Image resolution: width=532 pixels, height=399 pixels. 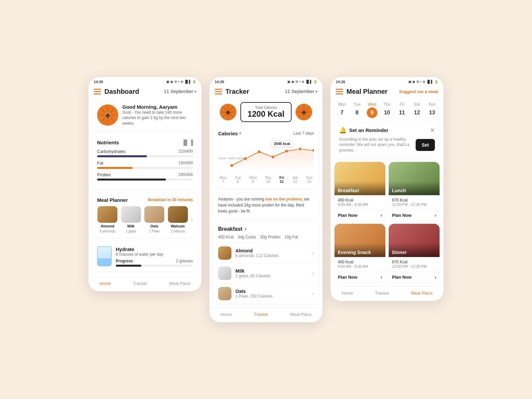 I want to click on bell-icon: 🔔, so click(x=343, y=130).